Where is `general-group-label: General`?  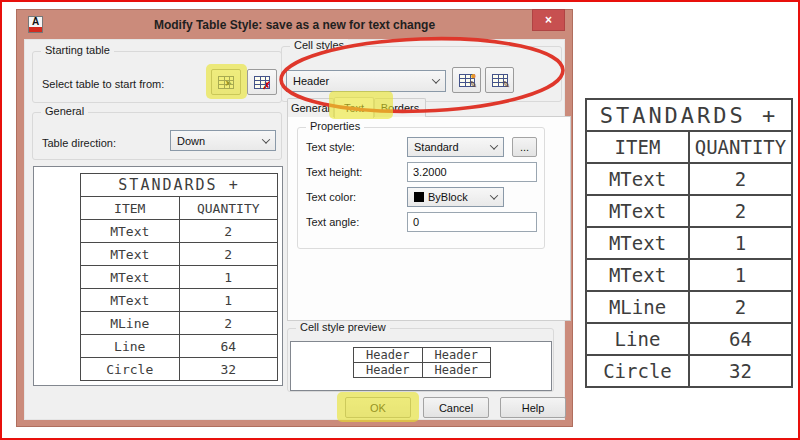 general-group-label: General is located at coordinates (64, 111).